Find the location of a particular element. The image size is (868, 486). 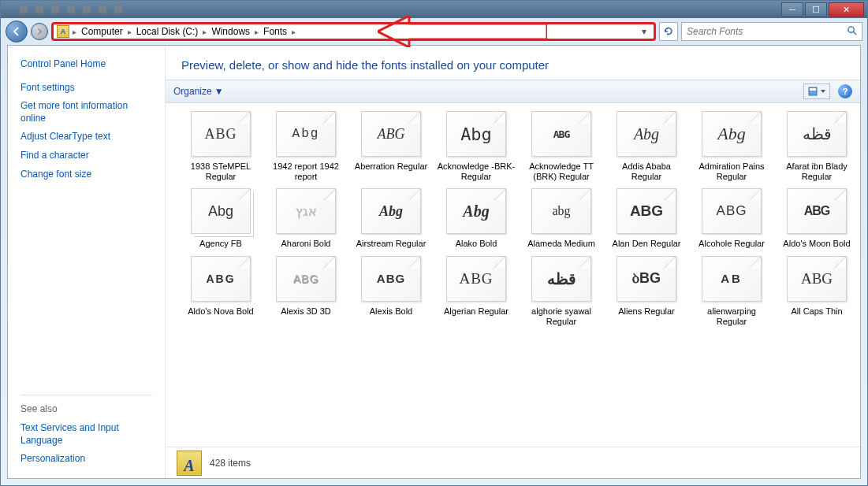

nav-back-button is located at coordinates (17, 32).